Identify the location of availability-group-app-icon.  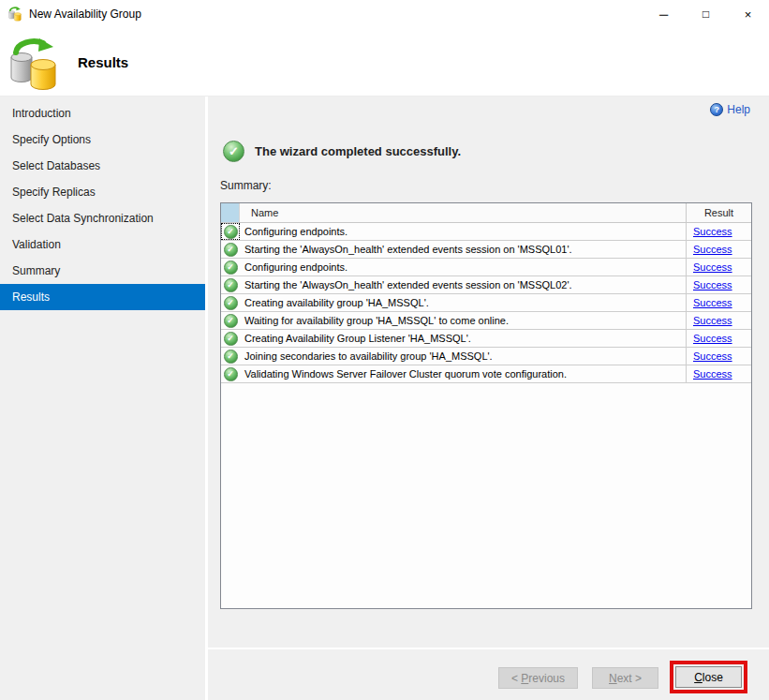
(15, 14).